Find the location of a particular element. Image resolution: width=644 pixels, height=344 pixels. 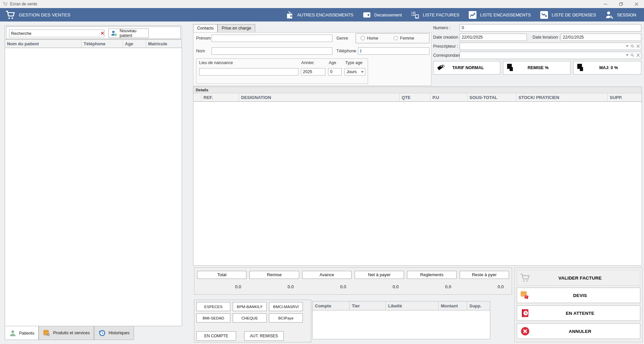

aut-remises-button: AUT. REMISES is located at coordinates (264, 336).